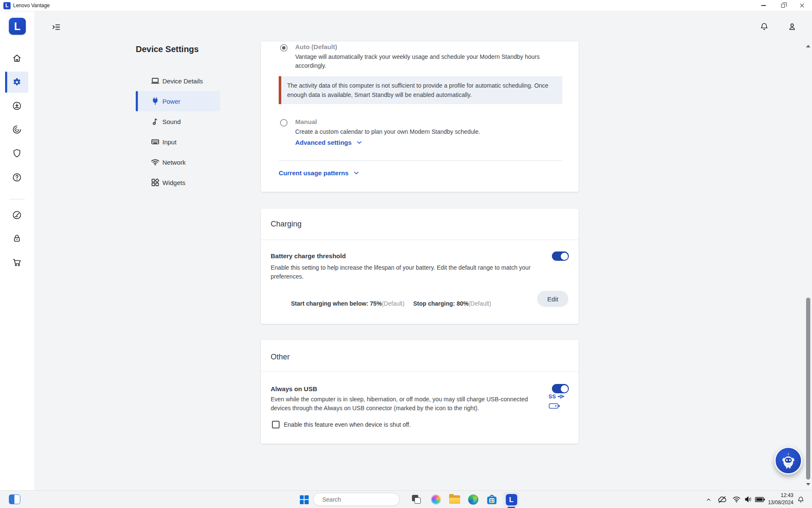 The height and width of the screenshot is (508, 812). Describe the element at coordinates (792, 27) in the screenshot. I see `account-person-icon` at that location.